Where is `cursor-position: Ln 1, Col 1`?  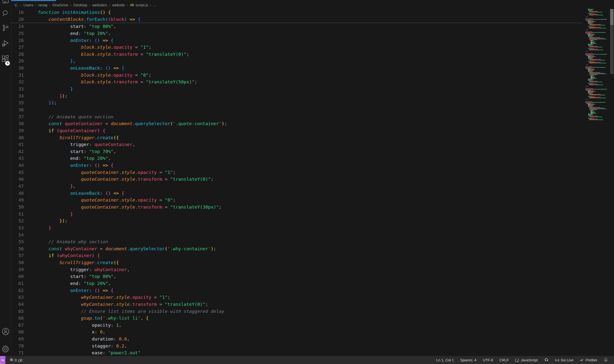
cursor-position: Ln 1, Col 1 is located at coordinates (445, 360).